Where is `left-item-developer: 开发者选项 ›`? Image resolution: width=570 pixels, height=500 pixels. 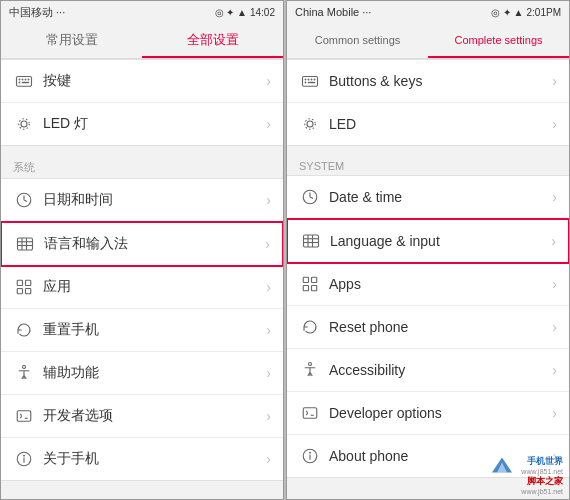
left-item-developer: 开发者选项 › is located at coordinates (142, 416).